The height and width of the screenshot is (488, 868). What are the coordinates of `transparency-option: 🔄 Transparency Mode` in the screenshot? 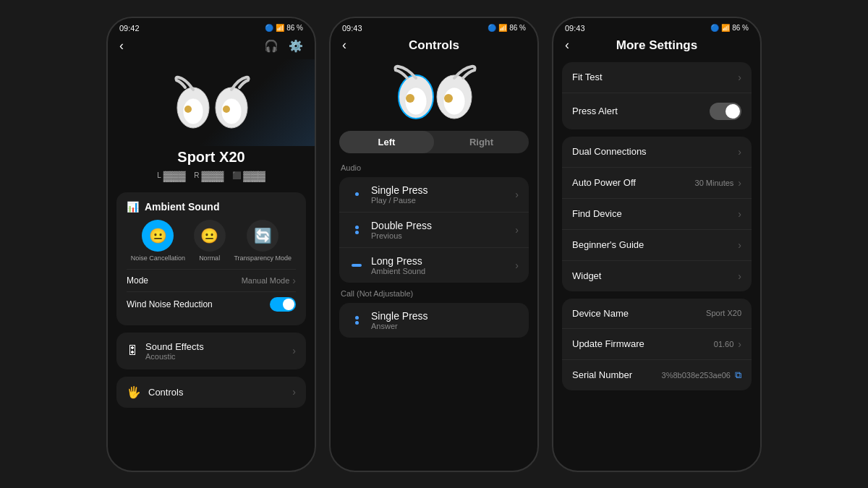 It's located at (263, 241).